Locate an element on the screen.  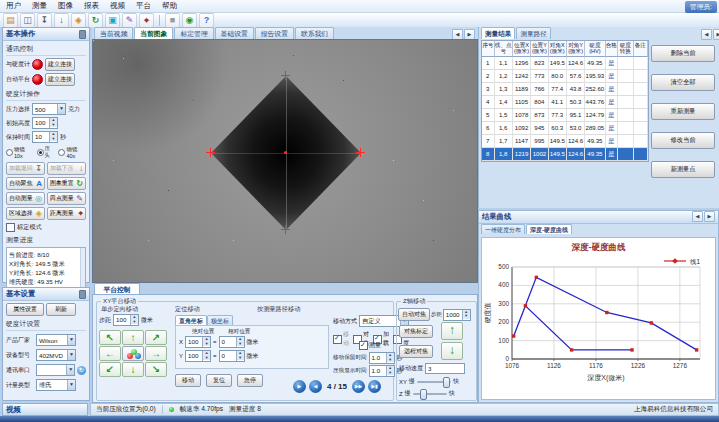
help-icon: ? is located at coordinates (206, 20).